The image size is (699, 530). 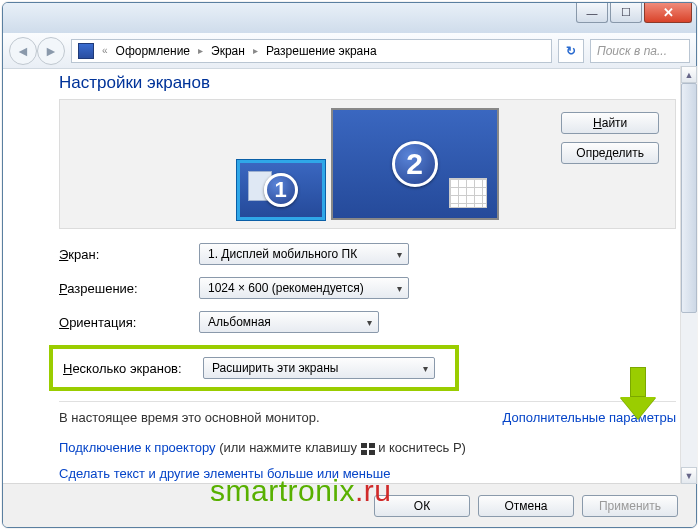 I want to click on navbar: ◄ ► « Оформление ▸ Экран ▸ Разрешение эк…, so click(x=350, y=51).